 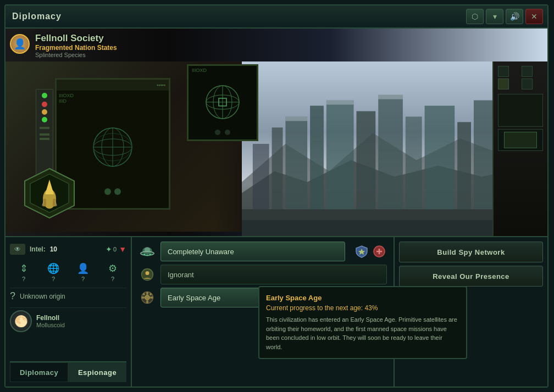 What do you see at coordinates (109, 249) in the screenshot?
I see `network-icon: ✦` at bounding box center [109, 249].